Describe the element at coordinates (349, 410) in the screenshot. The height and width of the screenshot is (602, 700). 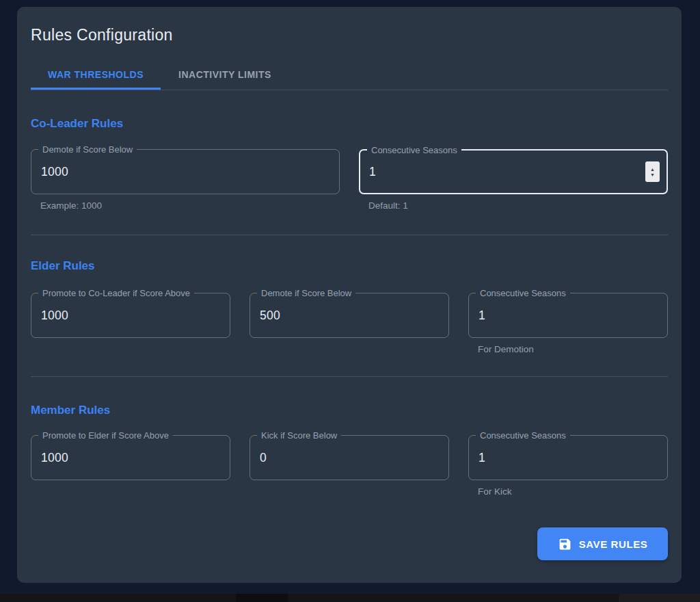
I see `section-heading-member: Member Rules` at that location.